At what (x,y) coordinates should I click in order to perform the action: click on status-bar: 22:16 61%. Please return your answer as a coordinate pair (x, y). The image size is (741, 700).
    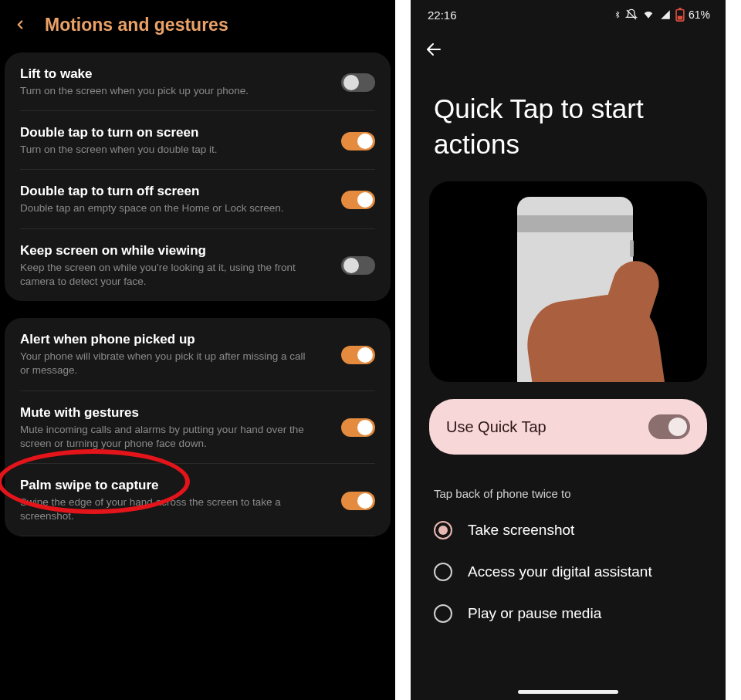
    Looking at the image, I should click on (568, 12).